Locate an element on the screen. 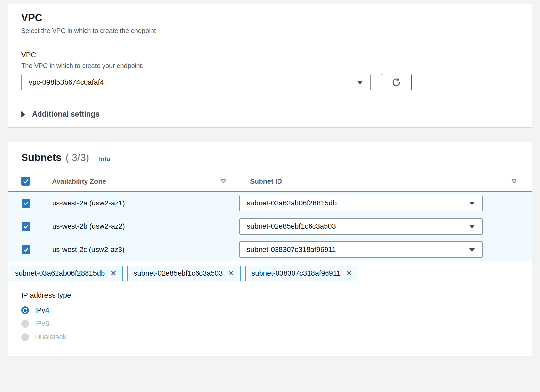  column-header-subnet-id: Subnet ID is located at coordinates (385, 181).